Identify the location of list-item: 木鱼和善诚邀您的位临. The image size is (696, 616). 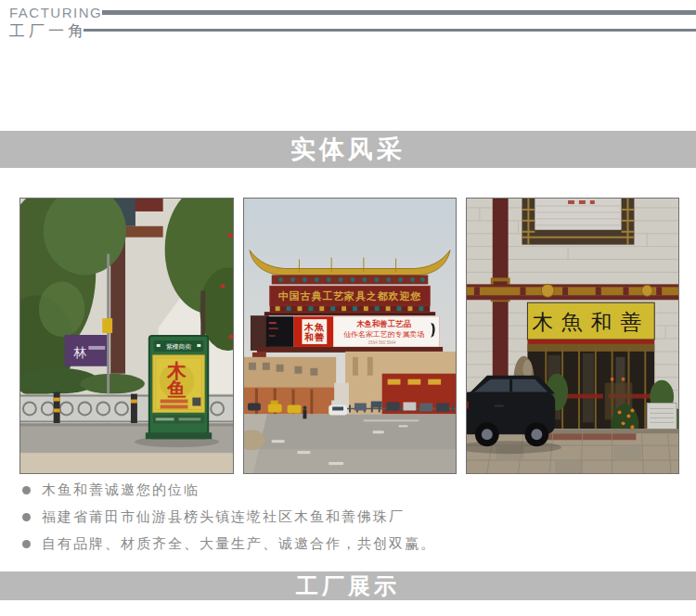
(351, 490).